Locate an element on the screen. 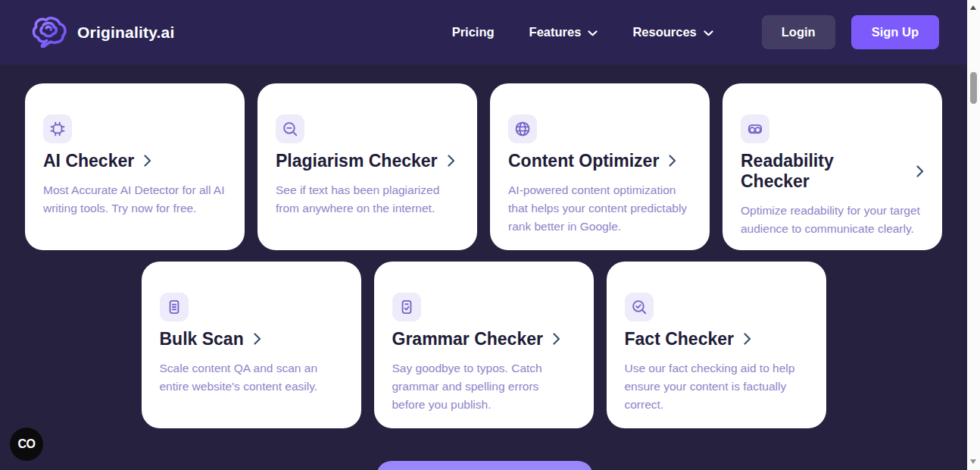  chip-icon is located at coordinates (58, 129).